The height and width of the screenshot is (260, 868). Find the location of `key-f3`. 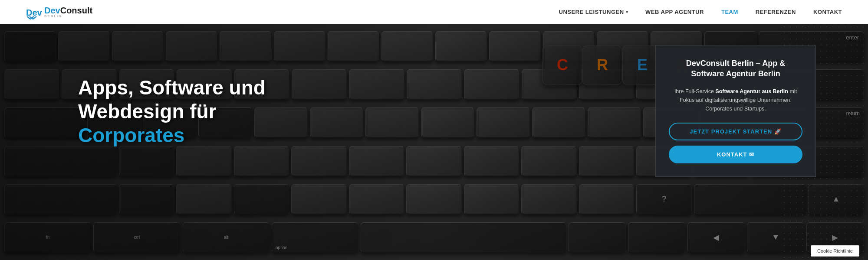

key-f3 is located at coordinates (192, 46).